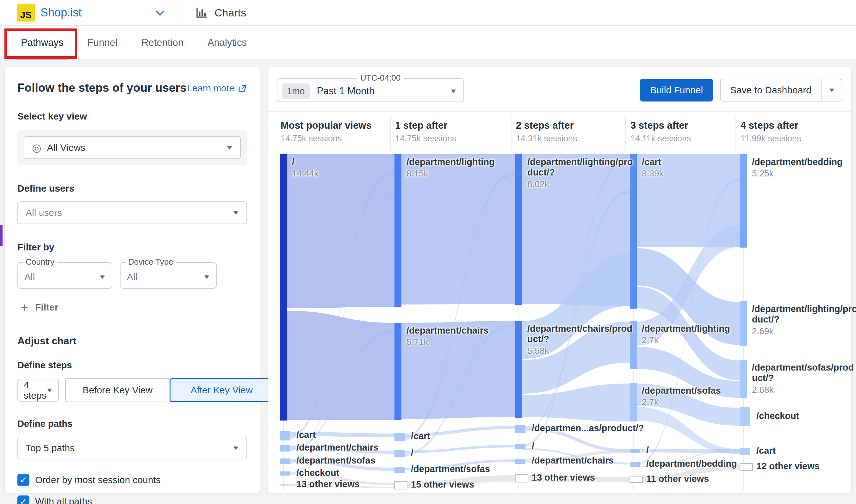 This screenshot has height=504, width=856. What do you see at coordinates (345, 168) in the screenshot?
I see `sankey-node-label: /14.44k` at bounding box center [345, 168].